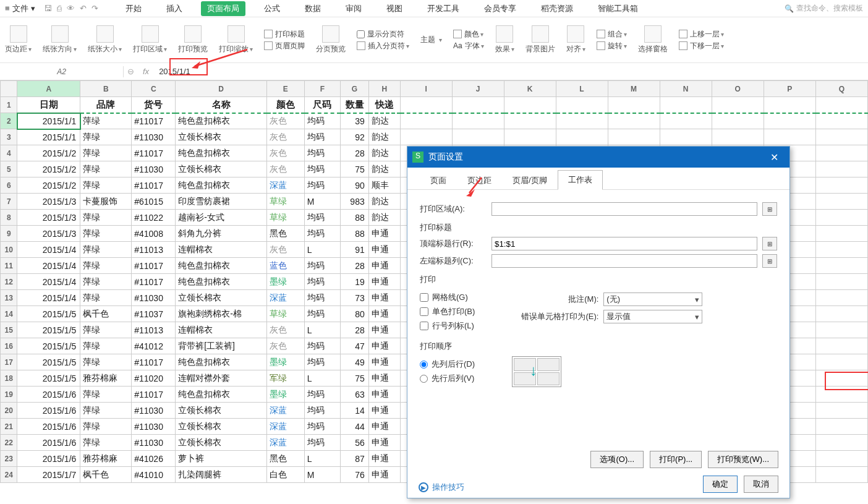 The image size is (868, 504). I want to click on move-down-button: 下移一层, so click(701, 46).